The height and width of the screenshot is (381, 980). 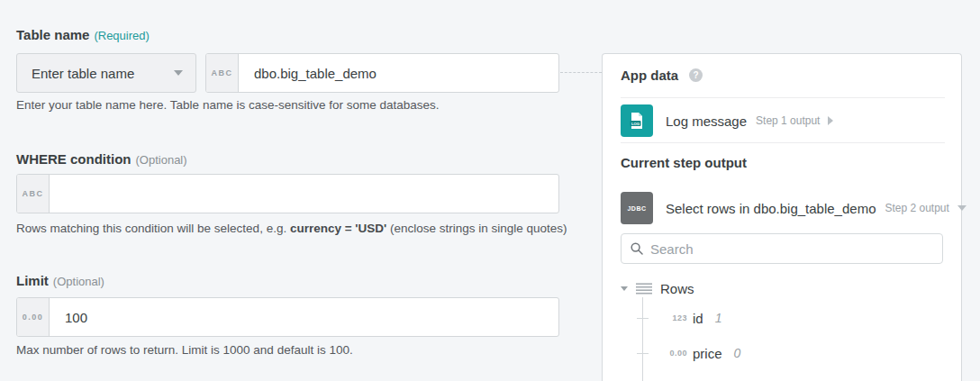 I want to click on tree-rows-label: Rows, so click(x=677, y=288).